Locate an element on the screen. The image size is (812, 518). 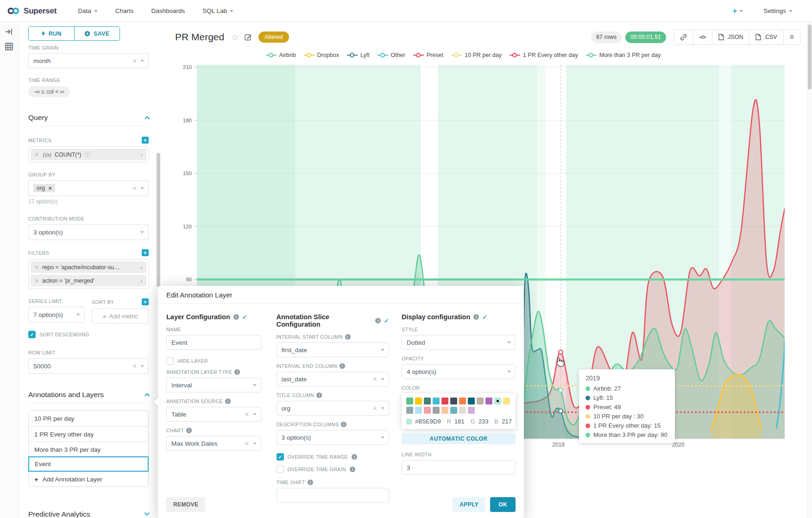
annotation-layer-item: More than 3 PR per day is located at coordinates (88, 449).